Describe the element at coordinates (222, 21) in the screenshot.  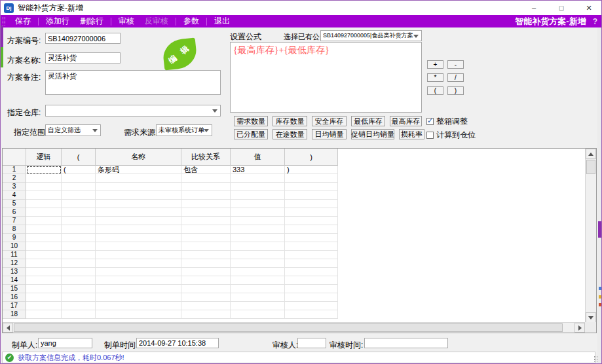
I see `exit-button: 退出` at that location.